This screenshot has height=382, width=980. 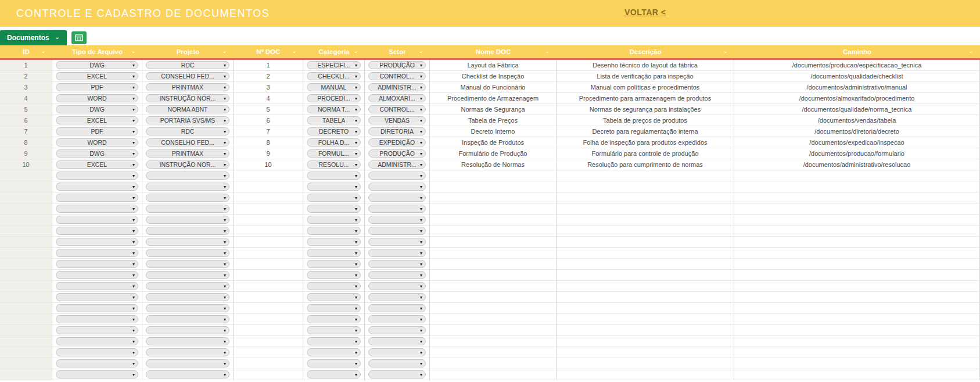 I want to click on column-header-projeto: Projeto⌄, so click(x=188, y=52).